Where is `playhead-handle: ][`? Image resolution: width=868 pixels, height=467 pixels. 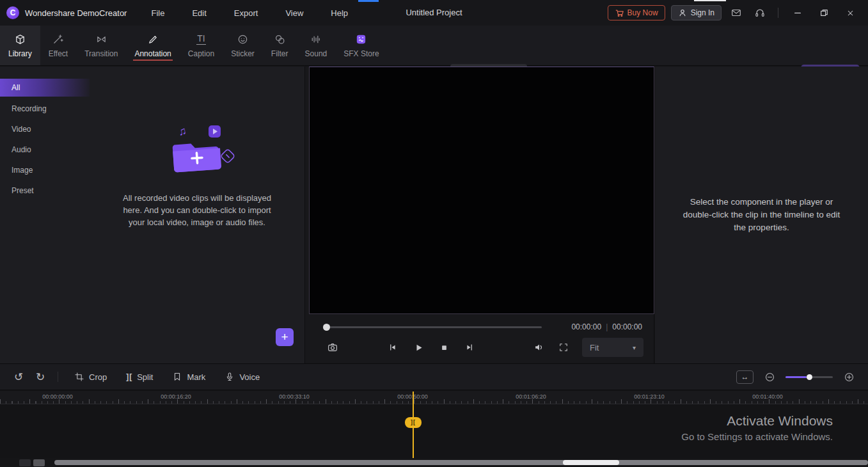
playhead-handle: ][ is located at coordinates (413, 422).